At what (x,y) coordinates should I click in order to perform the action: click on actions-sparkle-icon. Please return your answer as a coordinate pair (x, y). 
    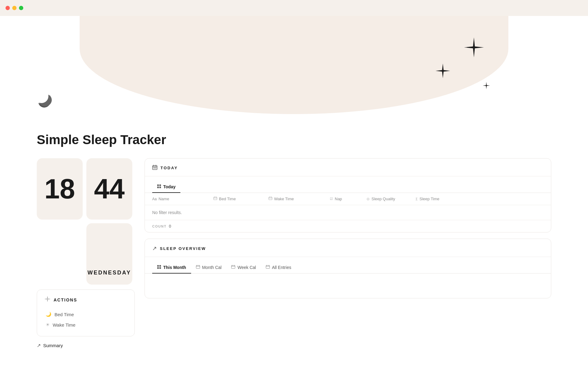
    Looking at the image, I should click on (47, 300).